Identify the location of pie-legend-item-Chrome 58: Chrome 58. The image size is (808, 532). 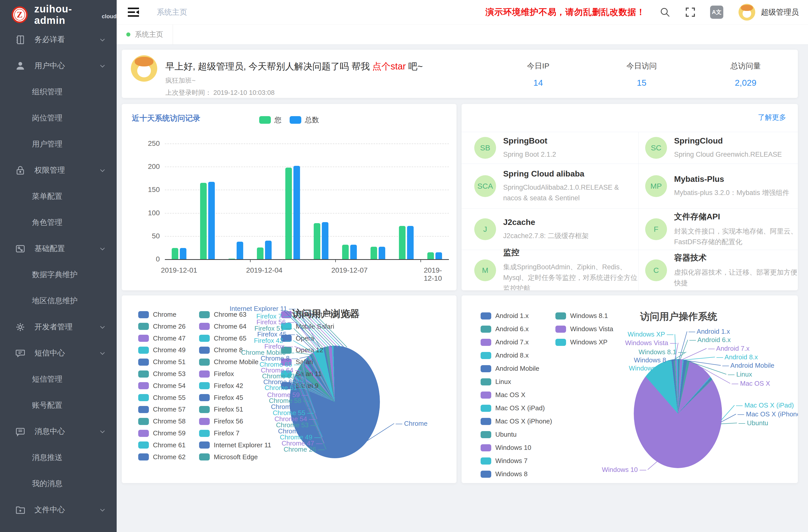
(162, 421).